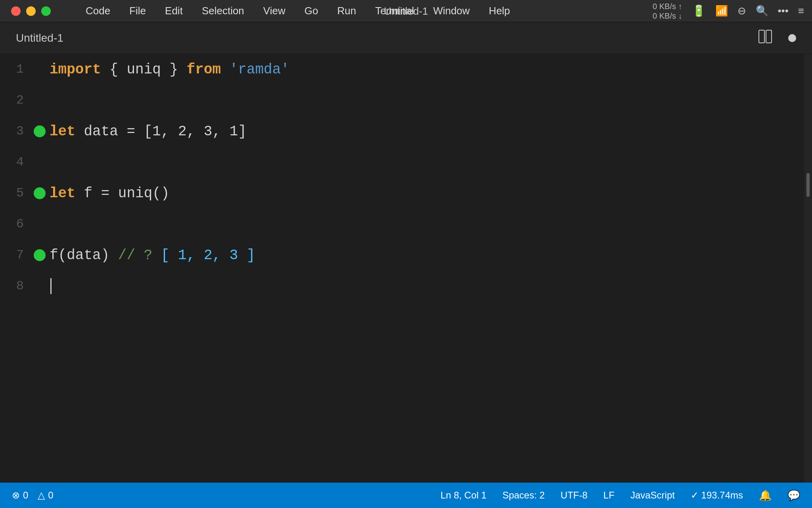  I want to click on dirty-indicator, so click(792, 38).